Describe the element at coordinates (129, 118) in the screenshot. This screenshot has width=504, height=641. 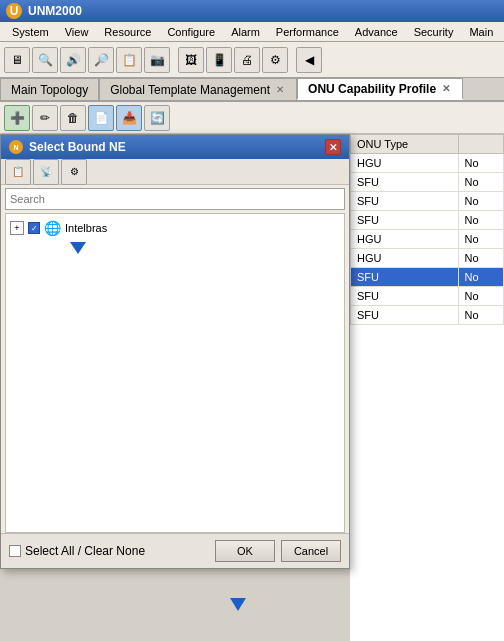
I see `import-btn: 📥` at that location.